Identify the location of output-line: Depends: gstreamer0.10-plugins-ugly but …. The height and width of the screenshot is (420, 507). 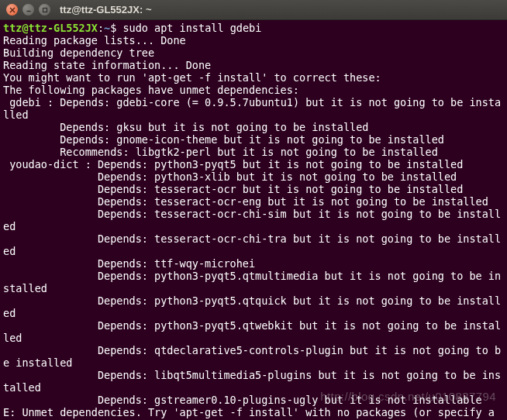
(243, 400).